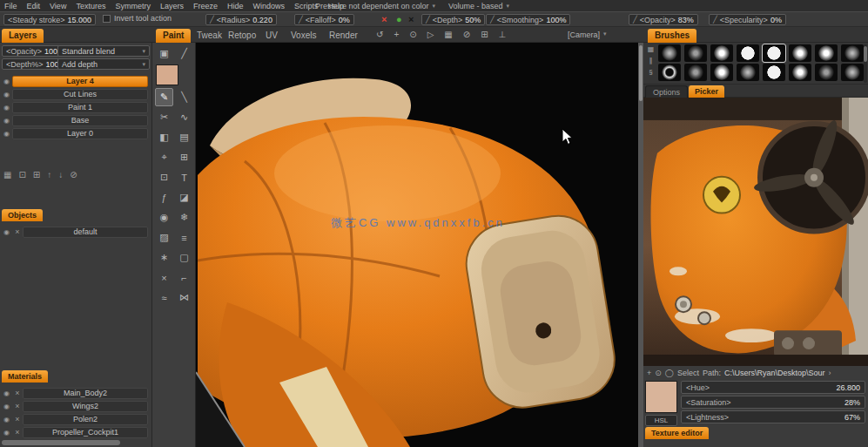 Image resolution: width=868 pixels, height=447 pixels. Describe the element at coordinates (75, 393) in the screenshot. I see `material-row: ◉ × Main_Body2` at that location.